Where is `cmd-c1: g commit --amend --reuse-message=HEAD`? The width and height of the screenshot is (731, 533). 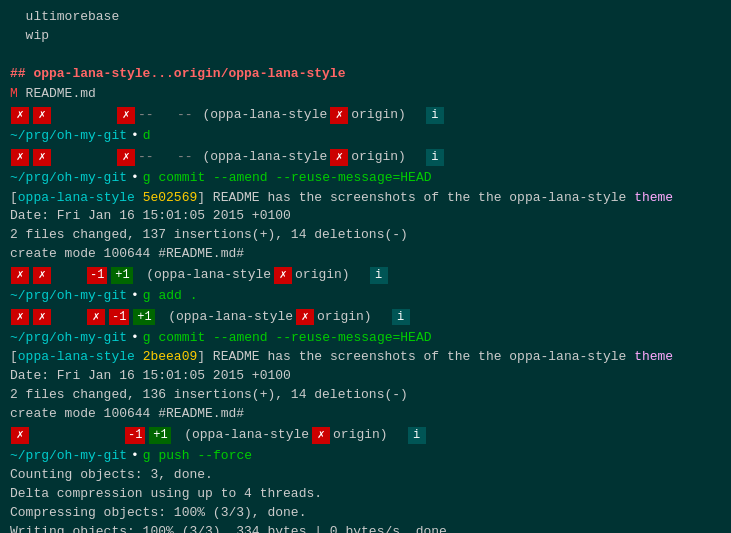
cmd-c1: g commit --amend --reuse-message=HEAD is located at coordinates (288, 178).